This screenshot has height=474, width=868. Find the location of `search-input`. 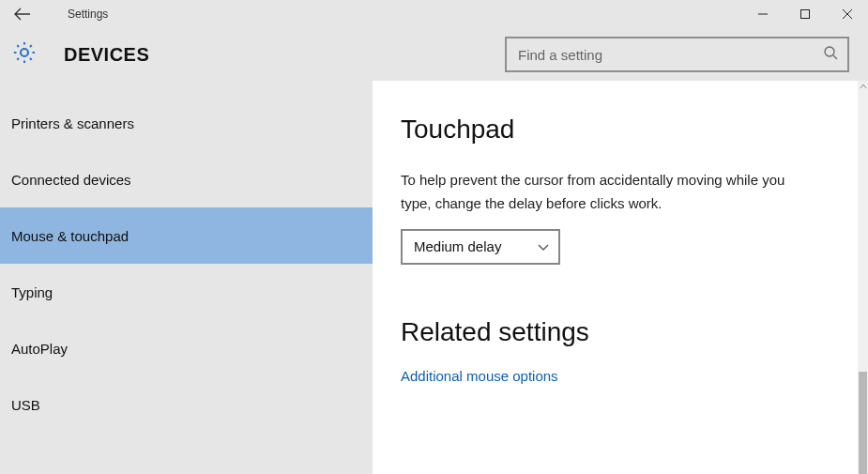

search-input is located at coordinates (670, 54).